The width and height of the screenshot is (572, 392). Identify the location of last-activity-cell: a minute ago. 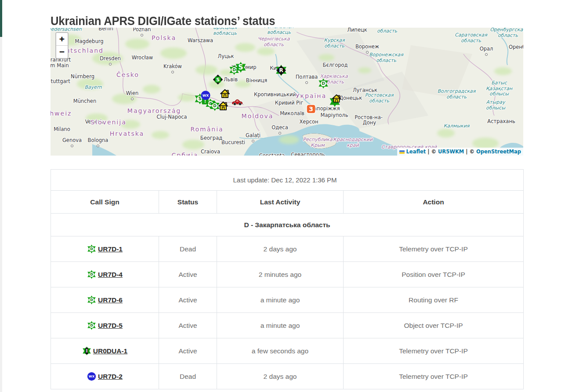
(280, 326).